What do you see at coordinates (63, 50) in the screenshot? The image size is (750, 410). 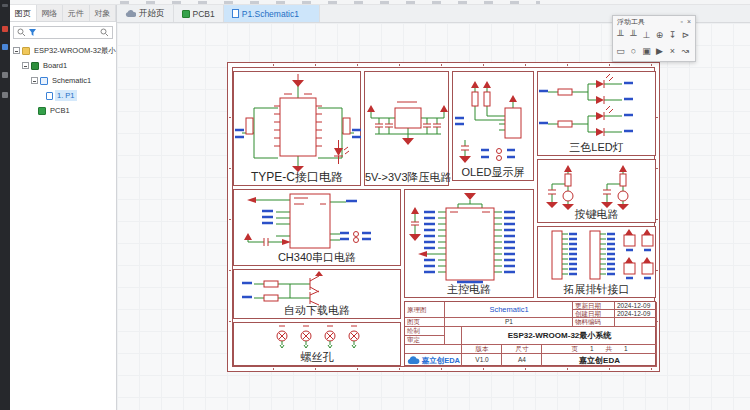 I see `tree-item-project: ESP32-WROOM-32最小系统` at bounding box center [63, 50].